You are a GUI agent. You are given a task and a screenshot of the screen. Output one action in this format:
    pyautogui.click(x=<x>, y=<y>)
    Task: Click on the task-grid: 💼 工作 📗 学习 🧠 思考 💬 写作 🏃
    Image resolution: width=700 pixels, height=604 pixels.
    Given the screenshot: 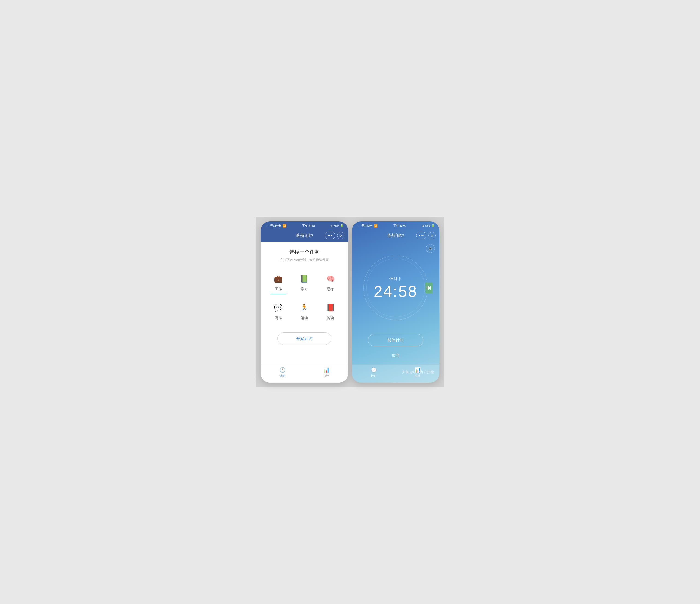 What is the action you would take?
    pyautogui.click(x=304, y=297)
    